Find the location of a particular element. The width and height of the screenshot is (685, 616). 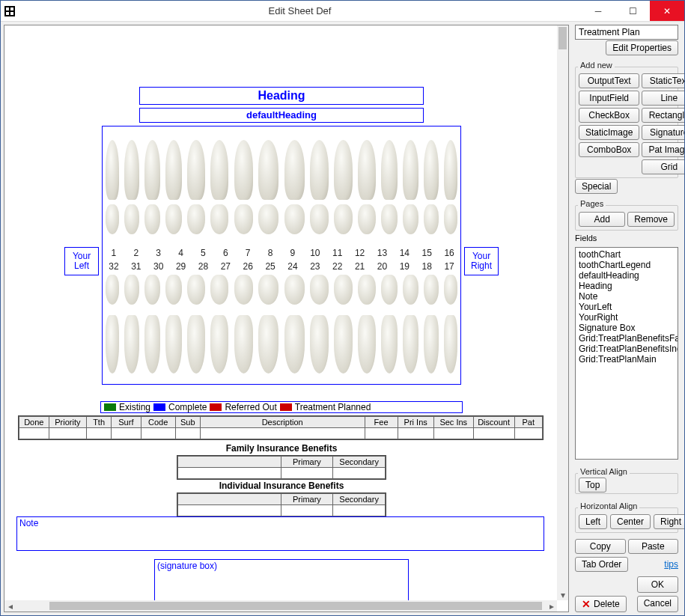

addnew-pat-image: Pat Image is located at coordinates (663, 150).